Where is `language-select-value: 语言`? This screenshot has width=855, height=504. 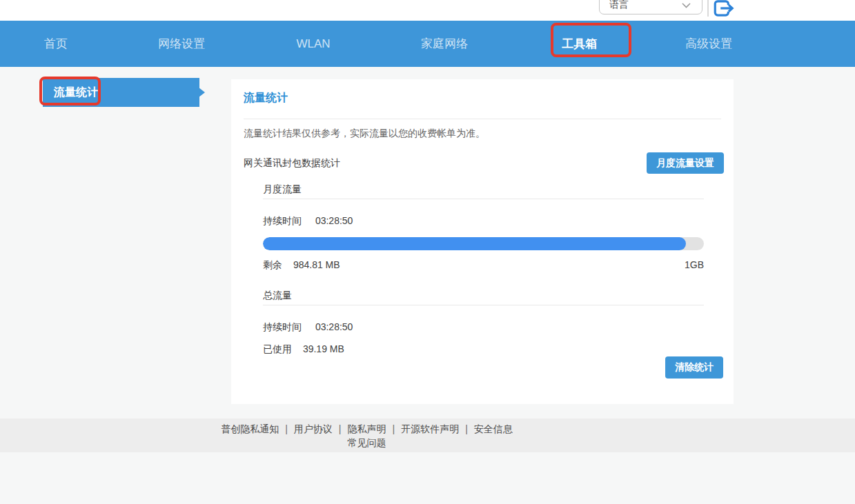
language-select-value: 语言 is located at coordinates (619, 6).